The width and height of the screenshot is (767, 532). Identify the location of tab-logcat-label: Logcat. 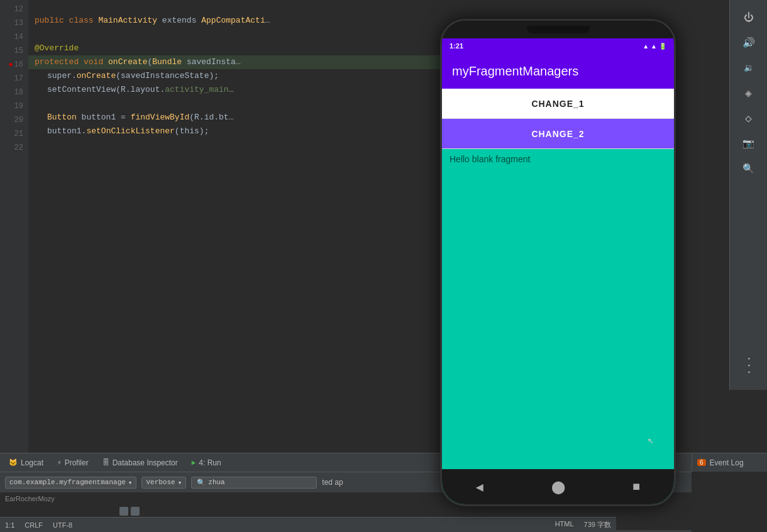
(32, 463).